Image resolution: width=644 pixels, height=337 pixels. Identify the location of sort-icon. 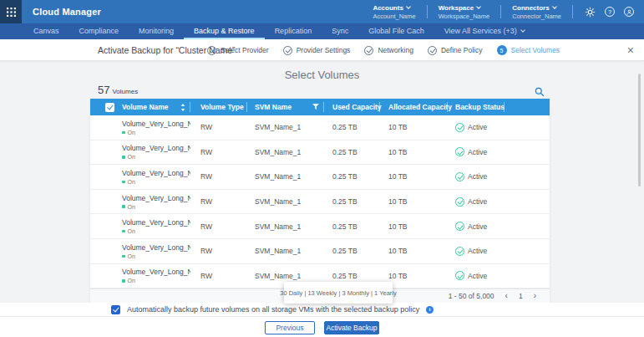
(183, 107).